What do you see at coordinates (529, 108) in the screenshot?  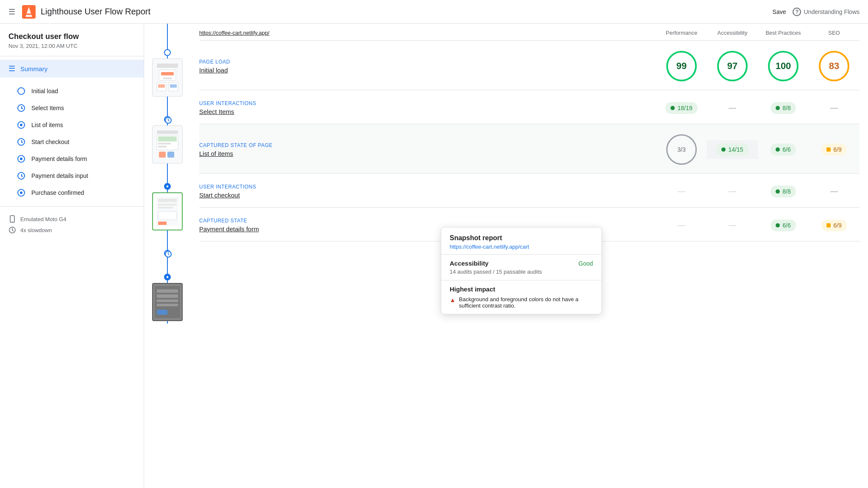 I see `score-row-select-items: User interactions Select Items 18/19 —` at bounding box center [529, 108].